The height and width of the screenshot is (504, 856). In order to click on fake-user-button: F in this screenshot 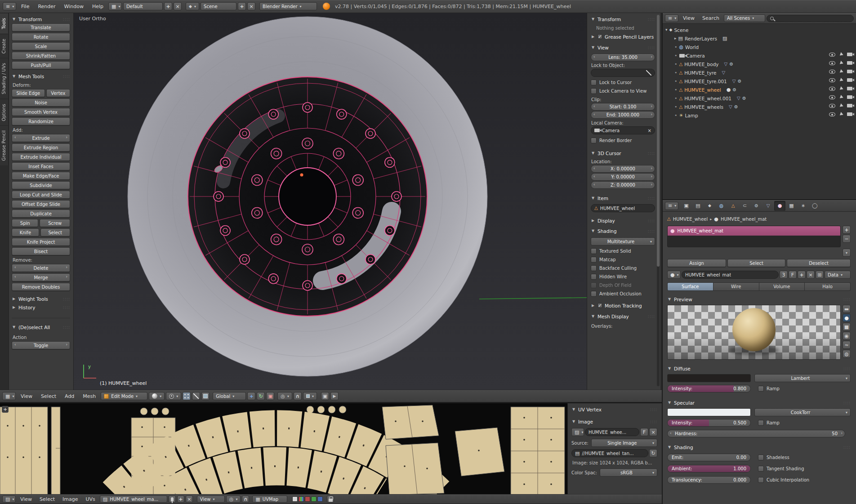, I will do `click(793, 275)`.